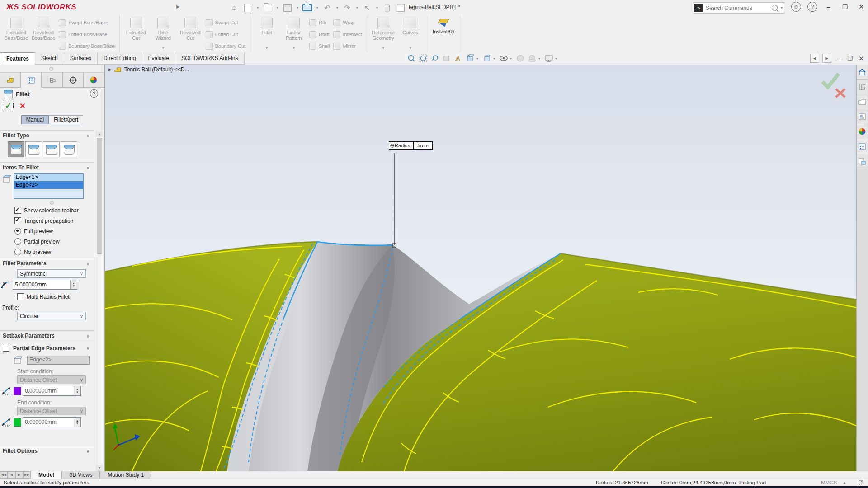 The image size is (868, 488). Describe the element at coordinates (18, 221) in the screenshot. I see `tangent-propagation-checkbox` at that location.